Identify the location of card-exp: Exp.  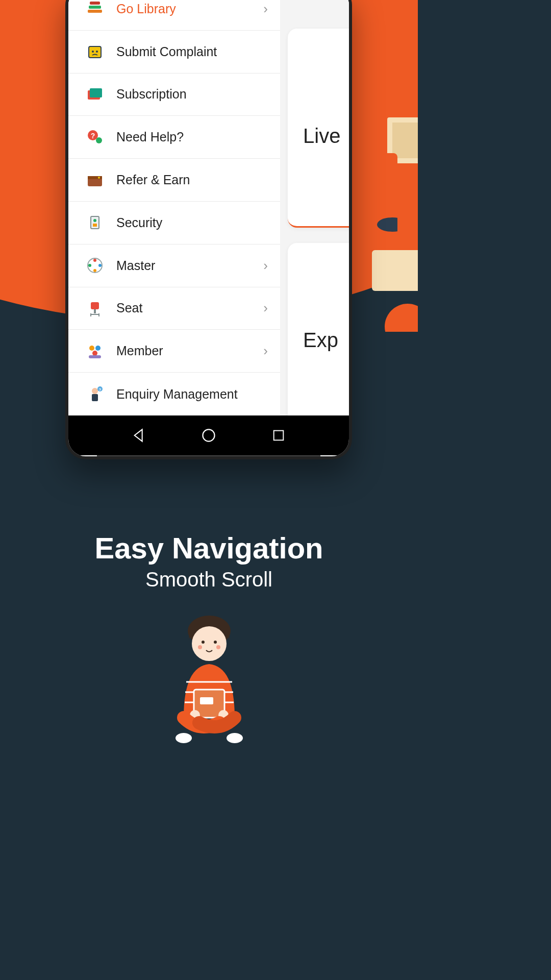
(318, 329).